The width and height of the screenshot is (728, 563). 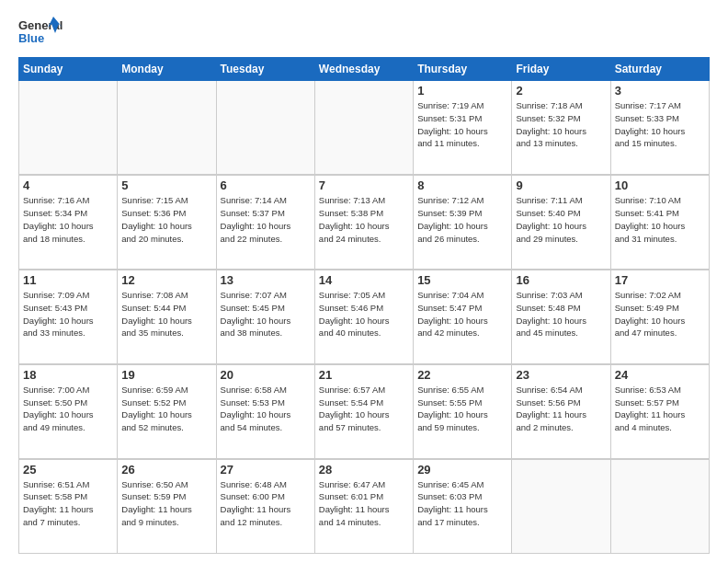 I want to click on calendar-day-cell: 5Sunrise: 7:15 AM Sunset: 5:36 PM Daylig…, so click(x=167, y=223).